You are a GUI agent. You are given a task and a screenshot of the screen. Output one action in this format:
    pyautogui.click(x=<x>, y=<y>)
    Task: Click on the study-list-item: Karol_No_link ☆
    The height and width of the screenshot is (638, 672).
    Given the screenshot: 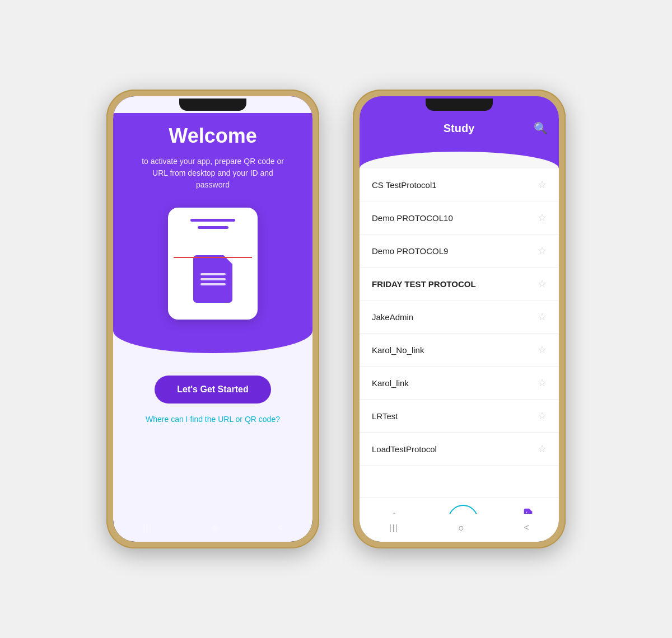 What is the action you would take?
    pyautogui.click(x=459, y=350)
    